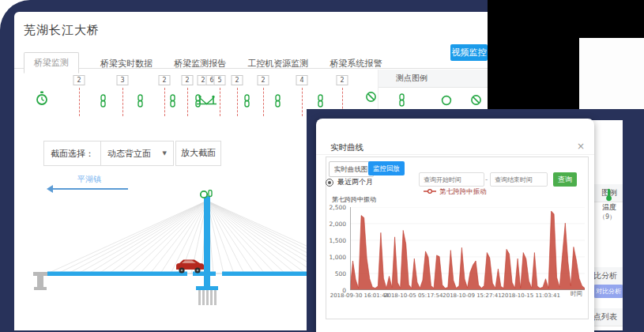 Image resolution: width=644 pixels, height=332 pixels. What do you see at coordinates (565, 179) in the screenshot?
I see `query-button: 查询` at bounding box center [565, 179].